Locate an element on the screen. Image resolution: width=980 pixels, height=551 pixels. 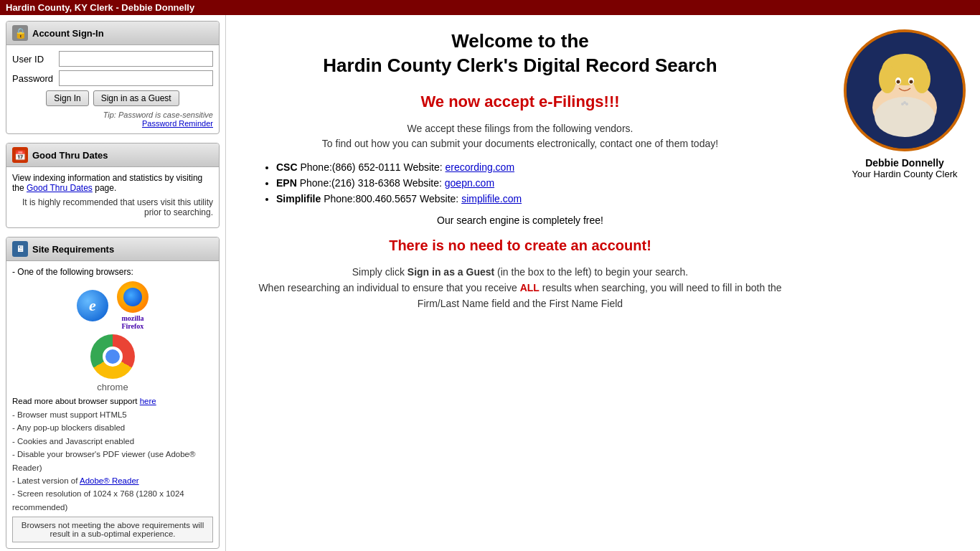
header-subtitle: - Debbie Donnelly is located at coordinates (155, 7).